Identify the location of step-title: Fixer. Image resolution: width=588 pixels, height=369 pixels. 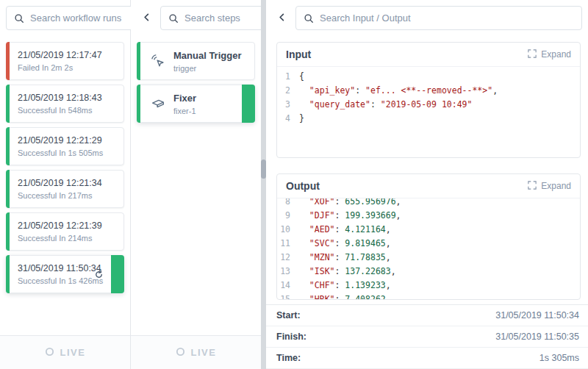
(185, 98).